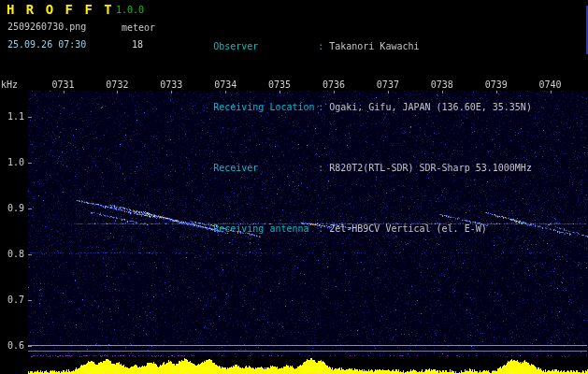 Image resolution: width=588 pixels, height=374 pixels. Describe the element at coordinates (171, 84) in the screenshot. I see `x-tick-label: 0733` at that location.